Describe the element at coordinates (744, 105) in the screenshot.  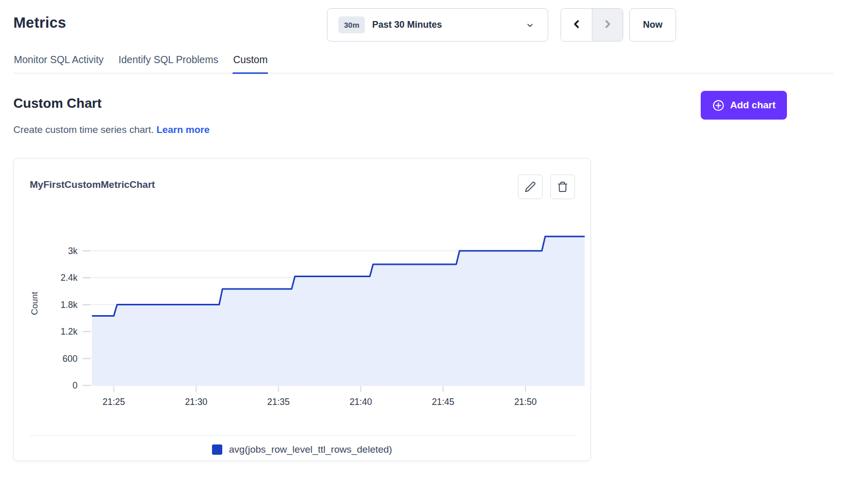
I see `add-chart-button: Add chart` at that location.